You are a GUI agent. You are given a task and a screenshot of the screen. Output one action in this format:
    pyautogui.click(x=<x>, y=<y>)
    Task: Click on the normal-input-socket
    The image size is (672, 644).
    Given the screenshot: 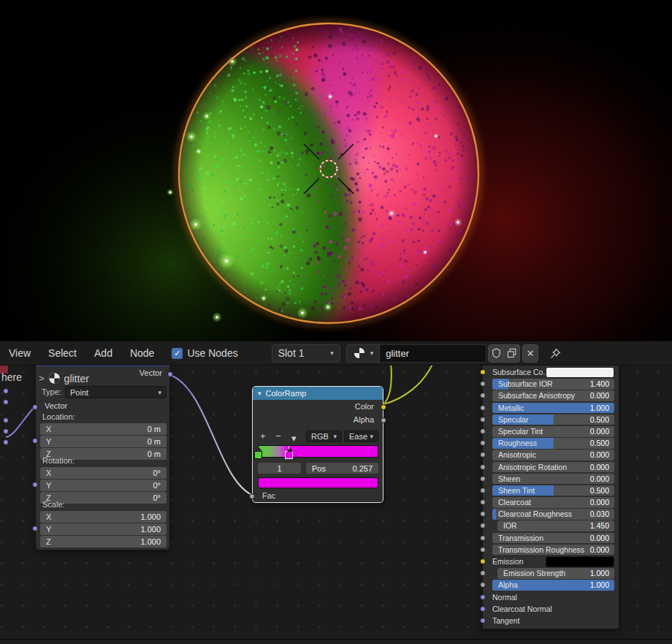 What is the action you would take?
    pyautogui.click(x=483, y=597)
    